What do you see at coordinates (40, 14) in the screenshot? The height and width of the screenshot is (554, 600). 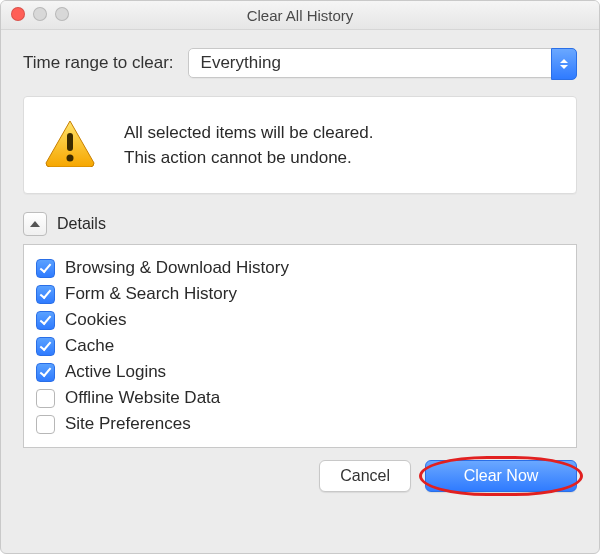 I see `window-minimize-button` at bounding box center [40, 14].